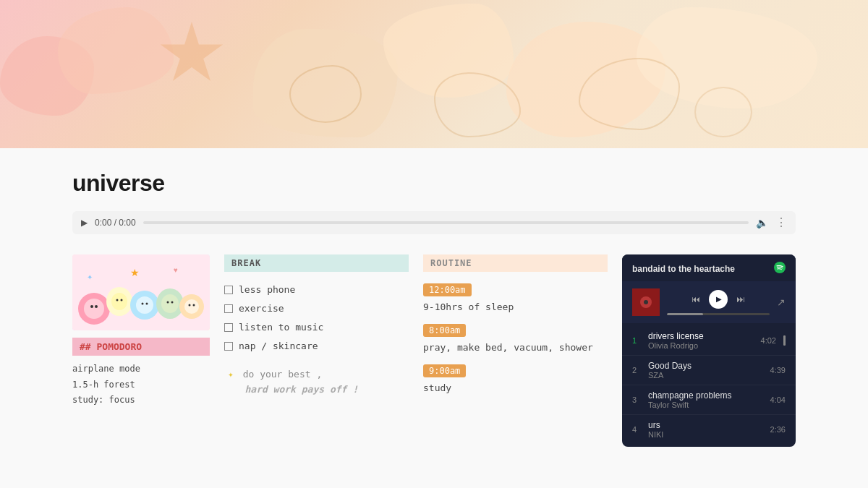 This screenshot has height=488, width=868. I want to click on track-item-3: 3 champagne problems Taylor Swift 4:04, so click(709, 401).